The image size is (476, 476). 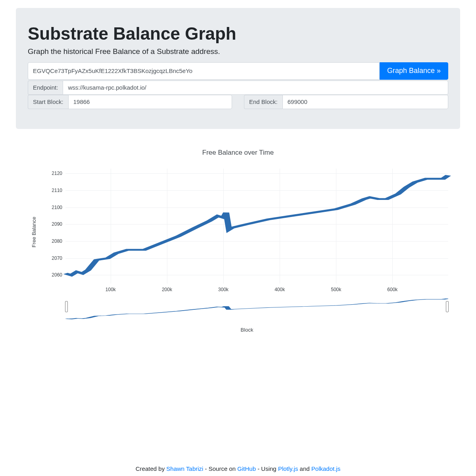 What do you see at coordinates (255, 88) in the screenshot?
I see `endpoint-input` at bounding box center [255, 88].